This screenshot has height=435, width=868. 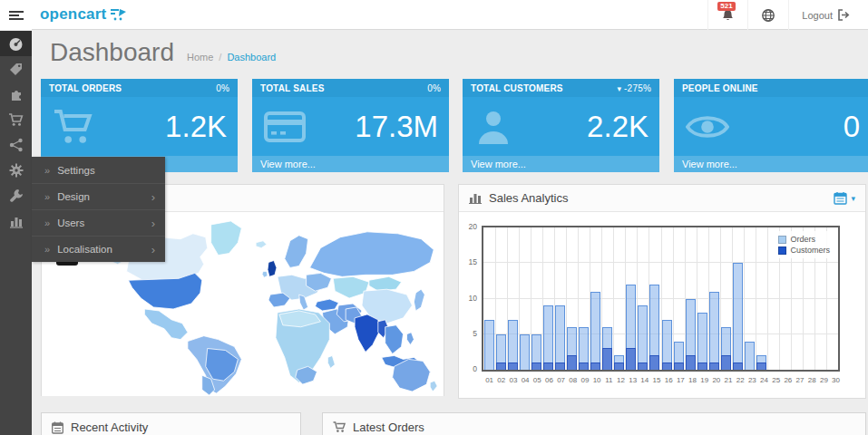 I want to click on logo-cart-icon, so click(x=119, y=14).